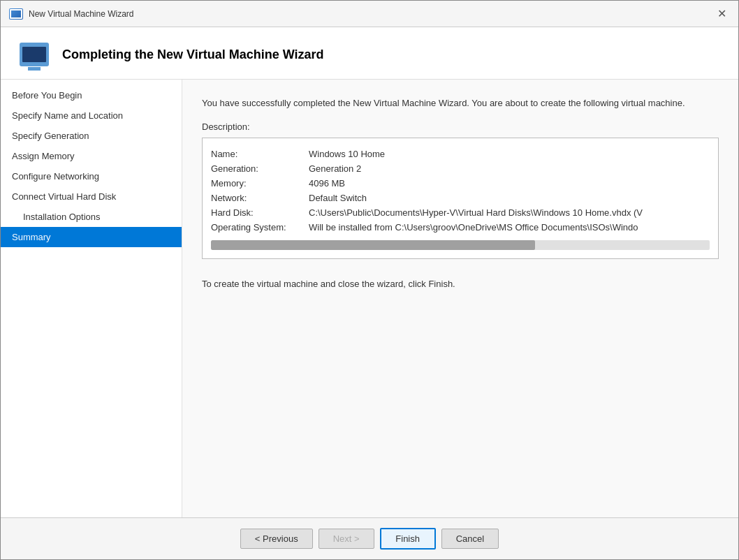 The image size is (739, 560). I want to click on info-value-1: Generation 2, so click(509, 169).